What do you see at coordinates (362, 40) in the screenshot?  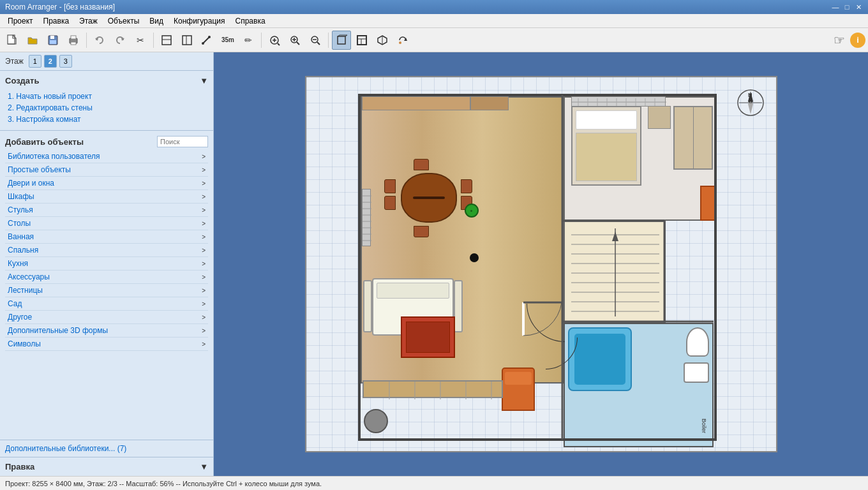 I see `view-plan-button` at bounding box center [362, 40].